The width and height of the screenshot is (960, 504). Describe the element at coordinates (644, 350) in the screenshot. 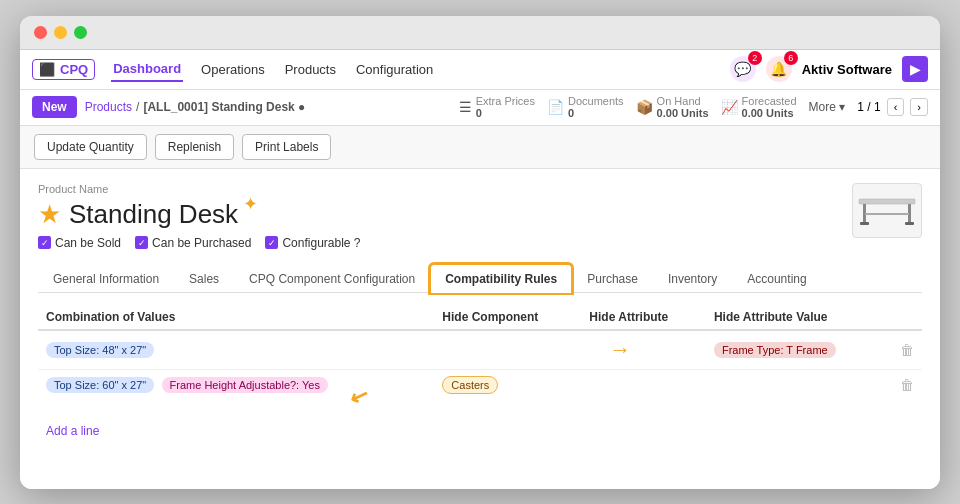

I see `row1-hide-attribute: →` at that location.